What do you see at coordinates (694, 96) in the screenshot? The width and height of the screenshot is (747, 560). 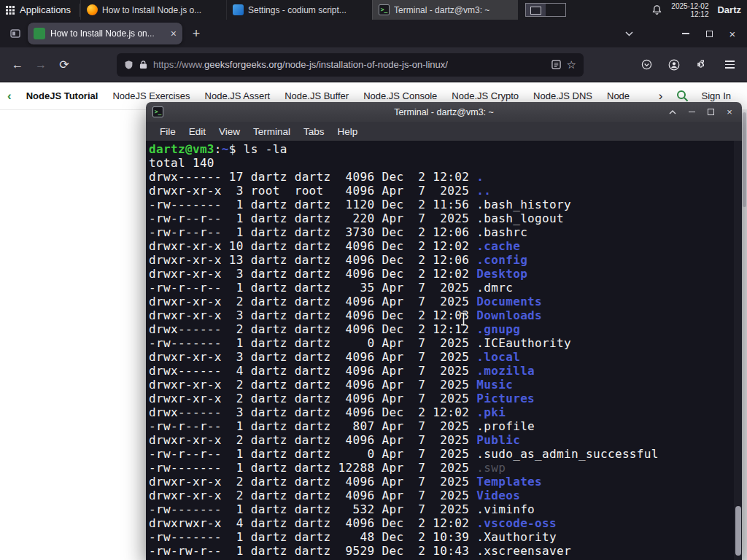 I see `site-nav-right: › Sign In` at bounding box center [694, 96].